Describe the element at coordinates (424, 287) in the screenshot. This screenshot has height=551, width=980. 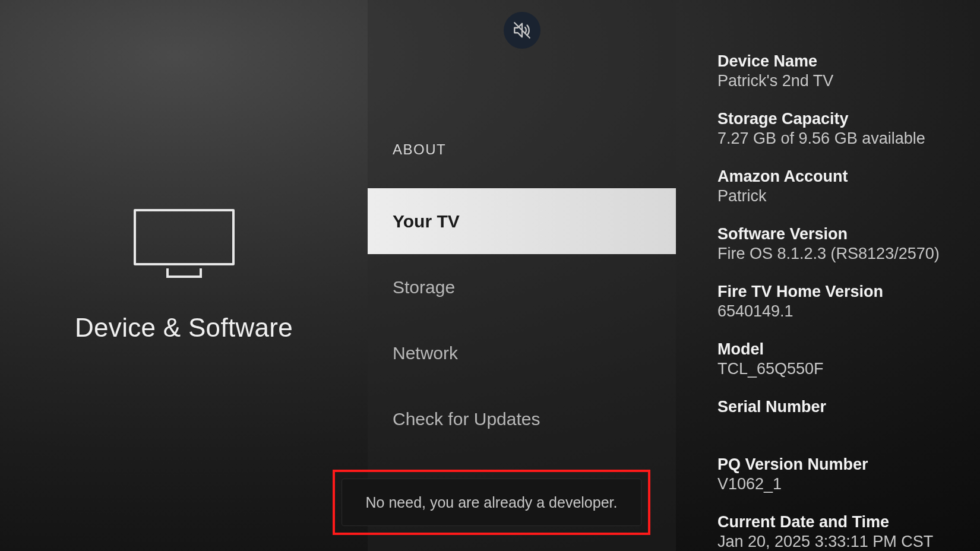
I see `menu-item-label: Storage` at that location.